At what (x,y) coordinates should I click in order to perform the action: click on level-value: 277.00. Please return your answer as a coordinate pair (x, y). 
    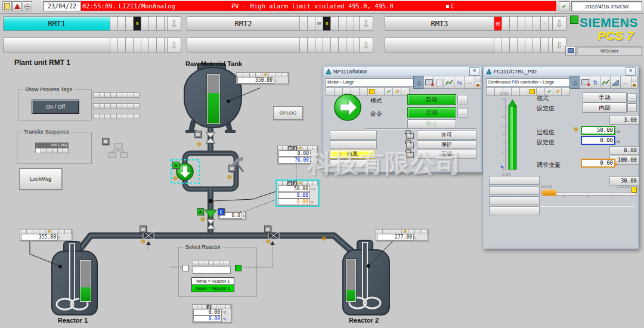
    Looking at the image, I should click on (395, 237).